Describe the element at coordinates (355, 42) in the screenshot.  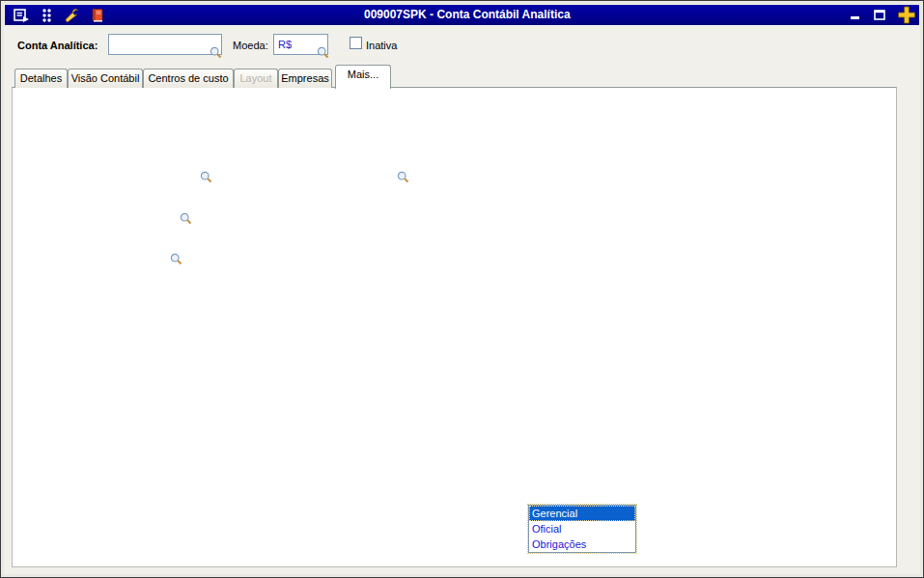
I see `inativa-checkbox` at that location.